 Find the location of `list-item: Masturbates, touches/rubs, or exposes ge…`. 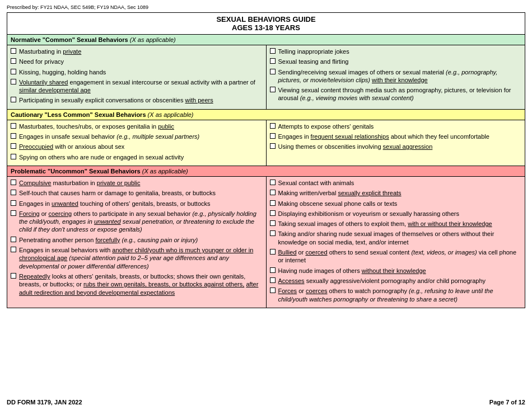

list-item: Masturbates, touches/rubs, or exposes ge… is located at coordinates (137, 126).